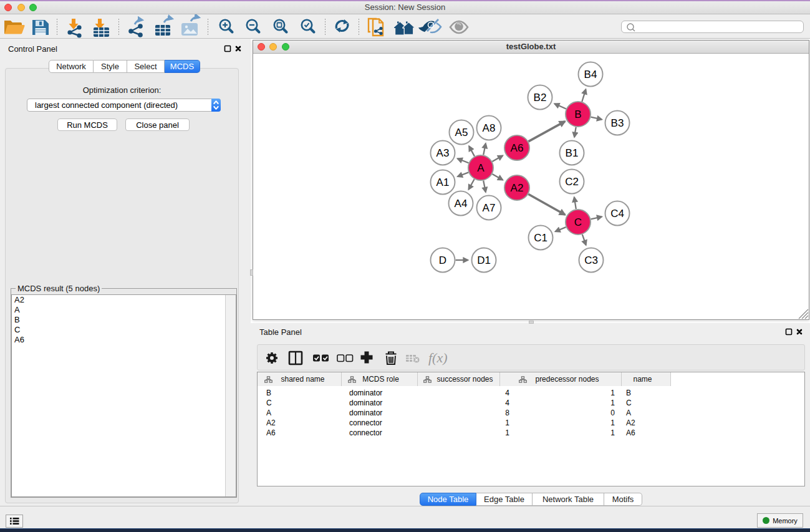 This screenshot has width=810, height=532. Describe the element at coordinates (572, 153) in the screenshot. I see `svg-text: B1` at that location.